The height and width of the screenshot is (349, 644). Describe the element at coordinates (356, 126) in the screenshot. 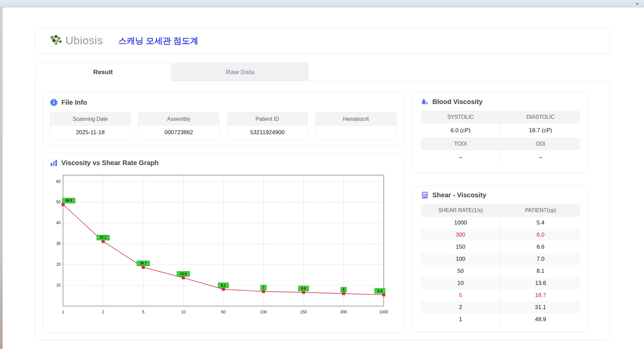

I see `field-hematocrit: Hematocrit` at that location.